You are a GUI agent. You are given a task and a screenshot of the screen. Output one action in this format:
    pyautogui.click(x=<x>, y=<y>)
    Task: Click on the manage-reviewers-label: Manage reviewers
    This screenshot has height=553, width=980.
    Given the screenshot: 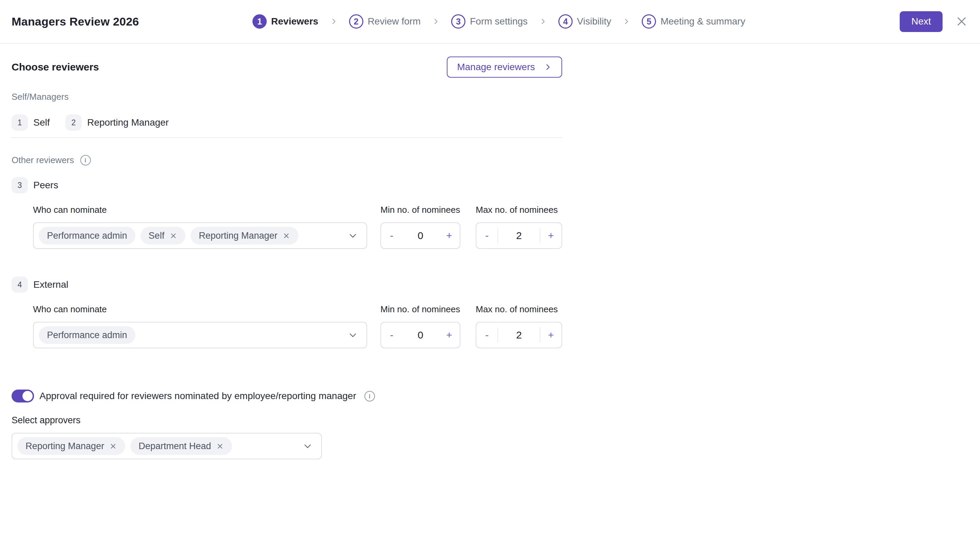 What is the action you would take?
    pyautogui.click(x=496, y=67)
    